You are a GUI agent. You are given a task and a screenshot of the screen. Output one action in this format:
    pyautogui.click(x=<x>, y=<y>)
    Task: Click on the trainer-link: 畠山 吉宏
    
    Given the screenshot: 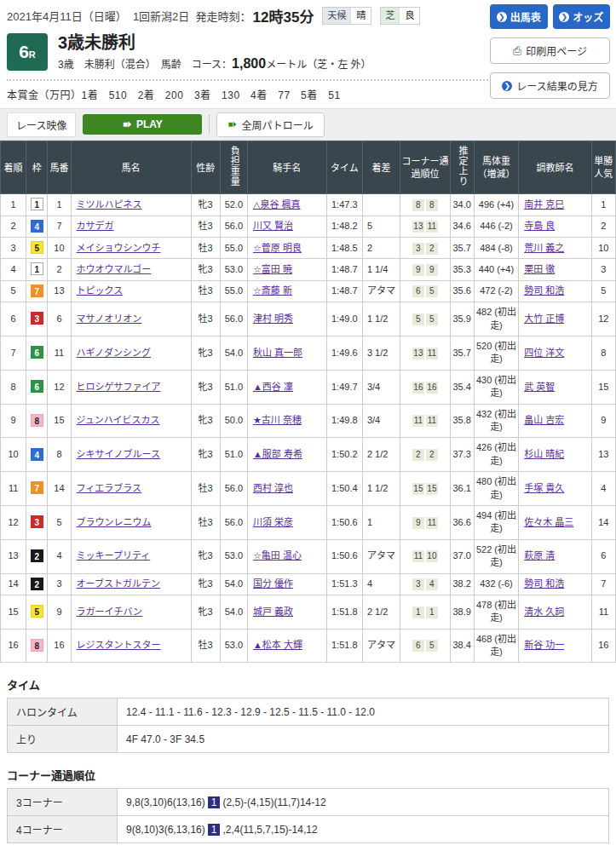 What is the action you would take?
    pyautogui.click(x=544, y=420)
    